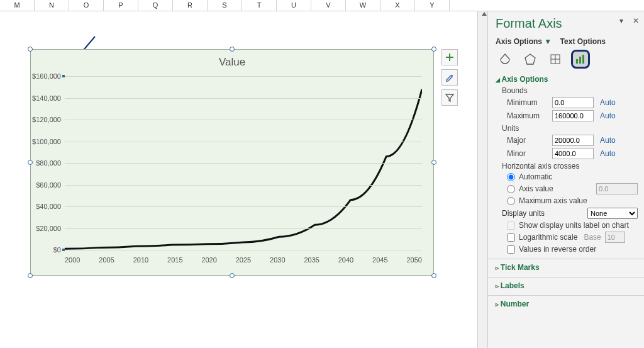 The height and width of the screenshot is (348, 644). What do you see at coordinates (608, 103) in the screenshot?
I see `reset-minimum: Auto` at bounding box center [608, 103].